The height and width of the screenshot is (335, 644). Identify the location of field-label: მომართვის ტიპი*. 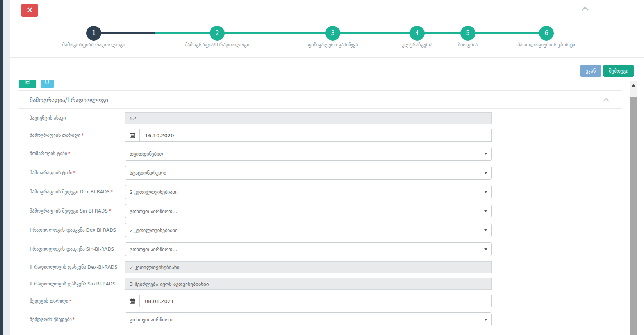
(77, 154).